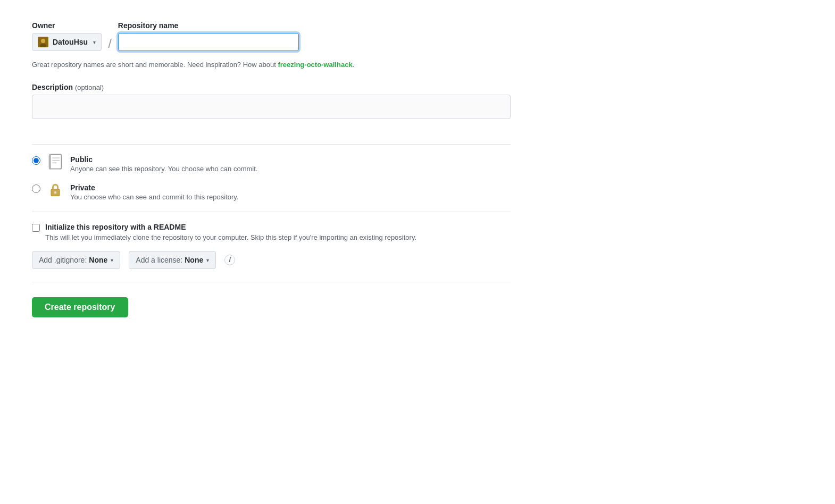 The height and width of the screenshot is (504, 835). What do you see at coordinates (43, 42) in the screenshot?
I see `owner-avatar` at bounding box center [43, 42].